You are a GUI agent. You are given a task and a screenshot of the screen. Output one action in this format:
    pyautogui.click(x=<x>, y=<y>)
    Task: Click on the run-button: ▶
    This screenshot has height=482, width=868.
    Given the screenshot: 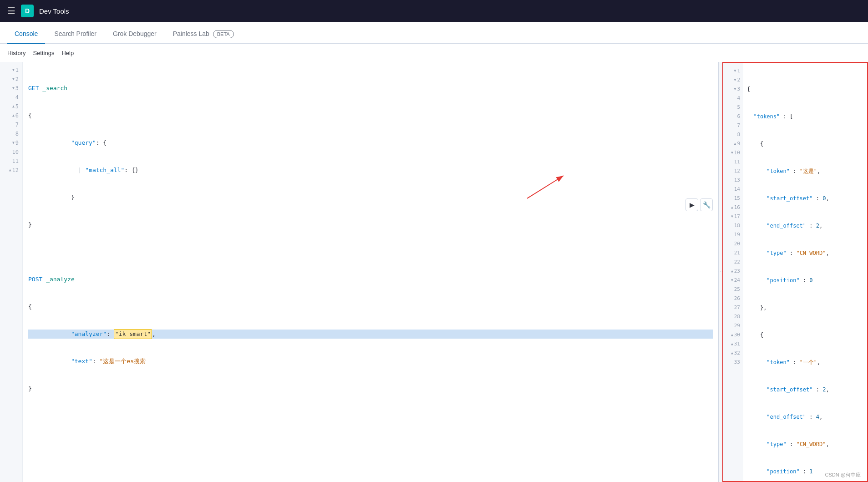 What is the action you would take?
    pyautogui.click(x=692, y=205)
    